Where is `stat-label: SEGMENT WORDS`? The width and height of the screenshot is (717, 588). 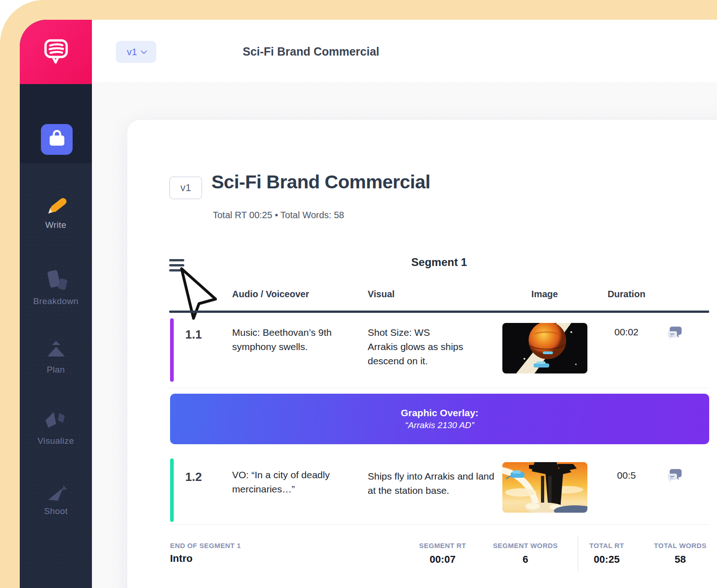
stat-label: SEGMENT WORDS is located at coordinates (525, 546).